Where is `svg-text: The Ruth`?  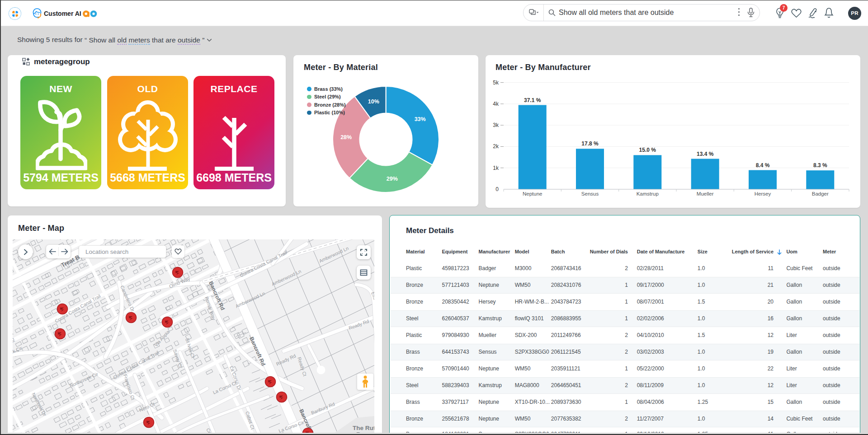 svg-text: The Ruth is located at coordinates (363, 428).